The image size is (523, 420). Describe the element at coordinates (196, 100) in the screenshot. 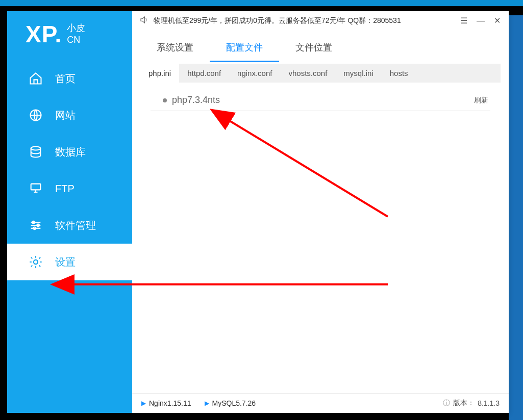

I see `list-item-label: php7.3.4nts` at that location.